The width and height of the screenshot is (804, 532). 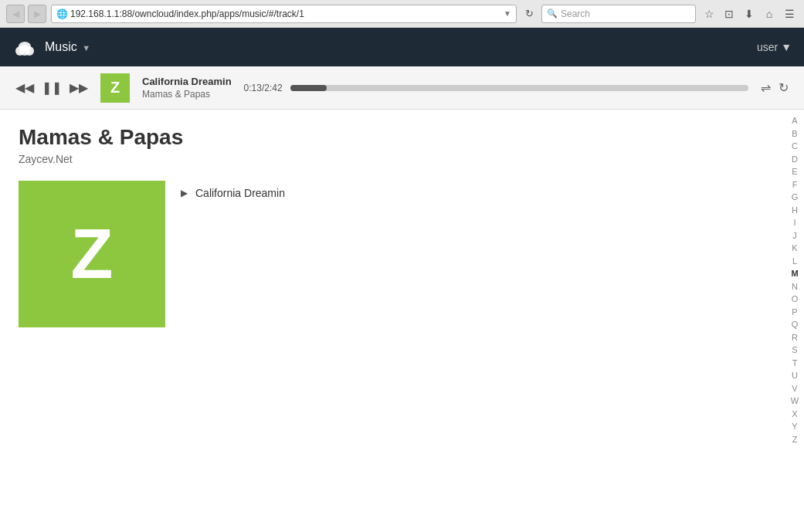 What do you see at coordinates (794, 134) in the screenshot?
I see `alpha-letter-b: B` at bounding box center [794, 134].